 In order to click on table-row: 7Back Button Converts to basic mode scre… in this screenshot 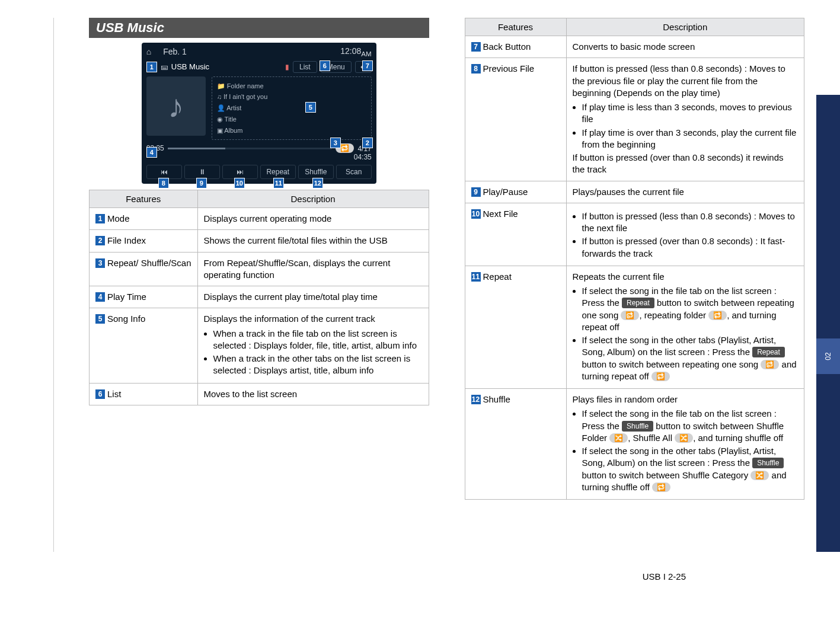, I will do `click(634, 47)`.